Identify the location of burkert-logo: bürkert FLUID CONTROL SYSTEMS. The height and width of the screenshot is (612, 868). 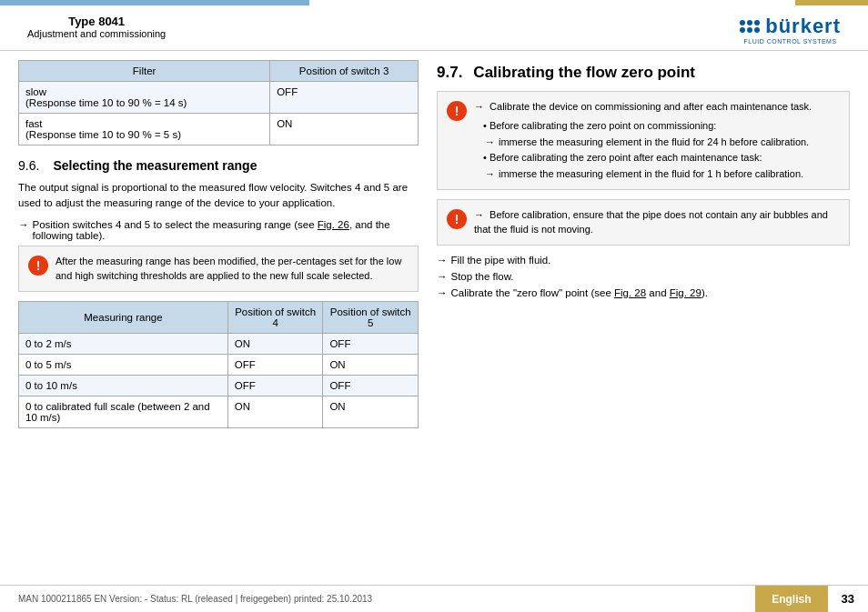
(790, 29).